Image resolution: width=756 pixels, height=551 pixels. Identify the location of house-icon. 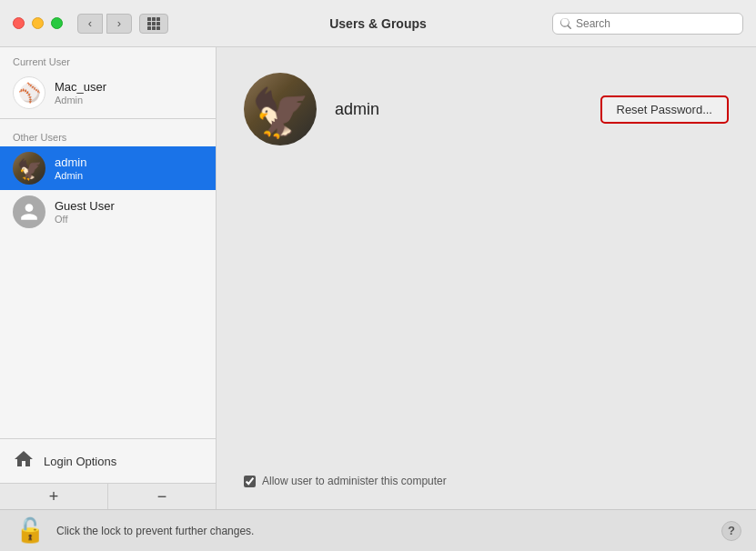
(24, 461).